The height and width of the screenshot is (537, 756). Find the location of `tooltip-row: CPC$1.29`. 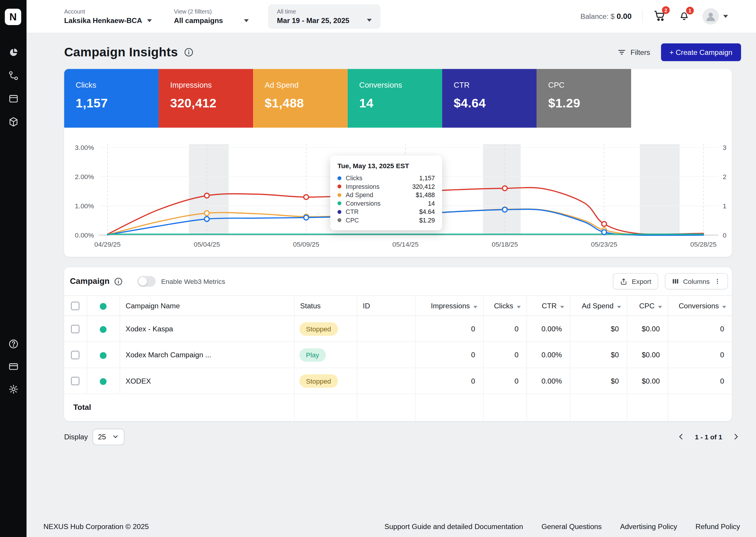

tooltip-row: CPC$1.29 is located at coordinates (386, 220).